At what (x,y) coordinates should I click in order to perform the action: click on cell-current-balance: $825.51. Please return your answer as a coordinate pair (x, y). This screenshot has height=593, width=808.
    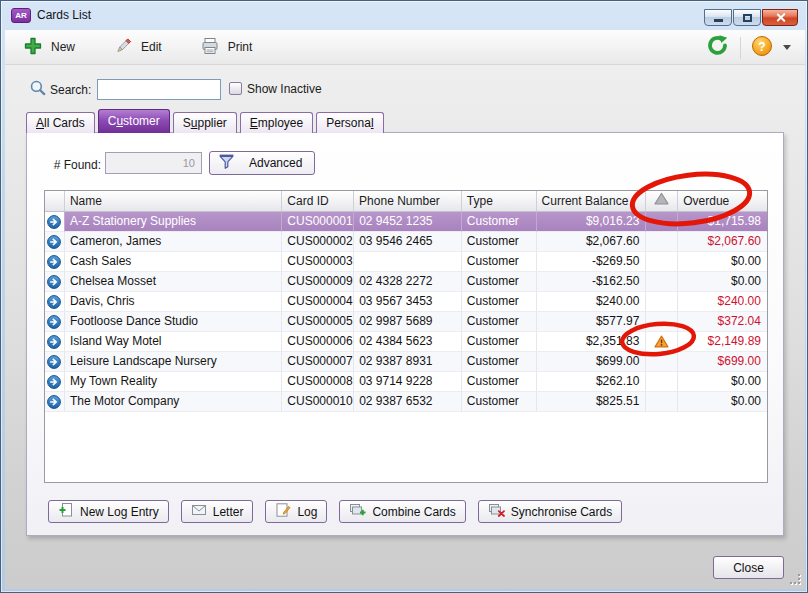
    Looking at the image, I should click on (592, 402).